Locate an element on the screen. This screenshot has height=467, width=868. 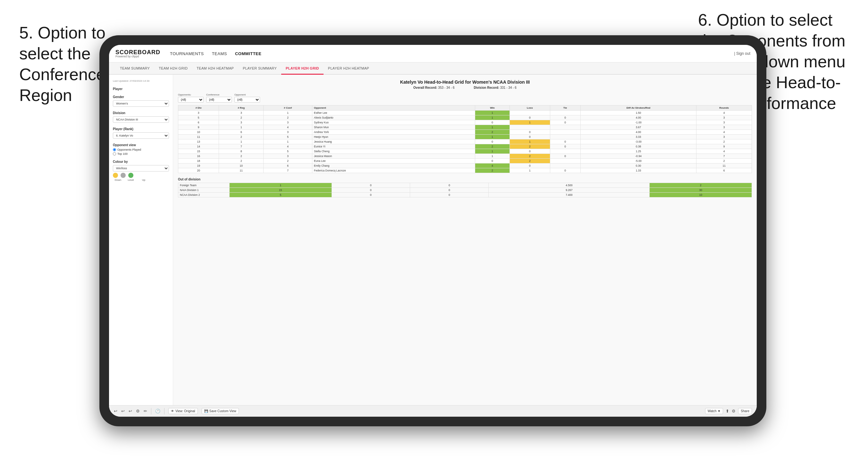
cell-name: Stella Cheng is located at coordinates (394, 152).